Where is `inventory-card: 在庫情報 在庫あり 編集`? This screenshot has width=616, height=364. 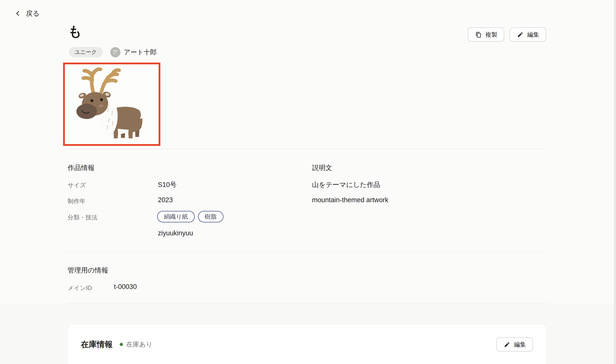
inventory-card: 在庫情報 在庫あり 編集 is located at coordinates (307, 344).